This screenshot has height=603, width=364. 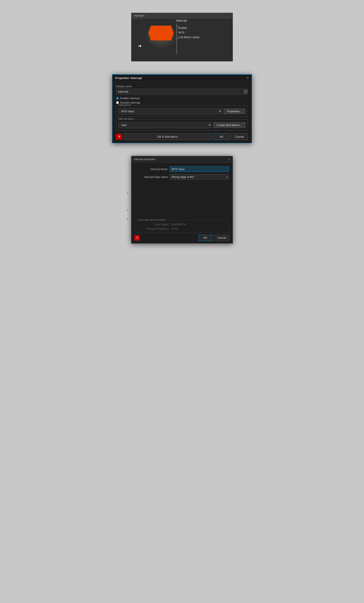 What do you see at coordinates (229, 125) in the screenshot?
I see `create-new-macro-button: Create New Macro...` at bounding box center [229, 125].